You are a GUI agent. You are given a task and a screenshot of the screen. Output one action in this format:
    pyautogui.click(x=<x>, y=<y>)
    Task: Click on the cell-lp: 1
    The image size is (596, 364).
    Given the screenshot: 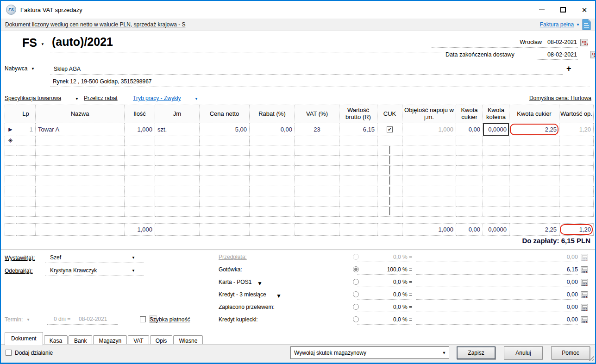 What is the action you would take?
    pyautogui.click(x=26, y=130)
    